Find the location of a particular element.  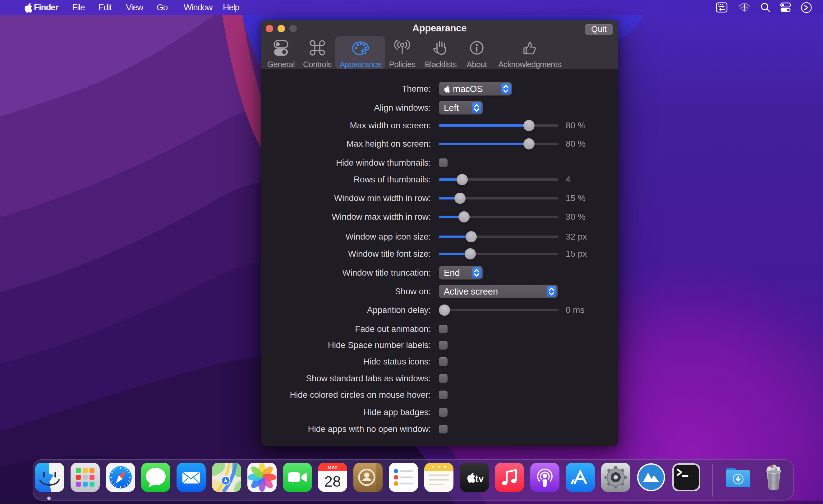

svg-text: 28 is located at coordinates (333, 482).